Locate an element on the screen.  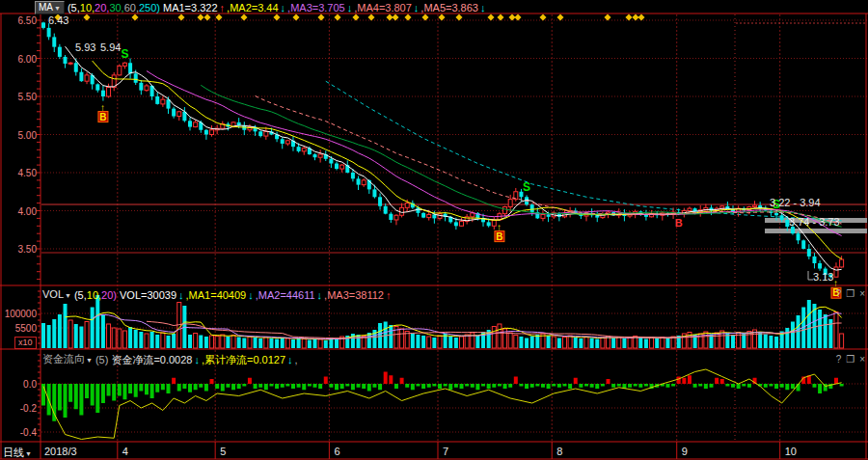
legend-text: ,MA3=3.705 is located at coordinates (316, 8).